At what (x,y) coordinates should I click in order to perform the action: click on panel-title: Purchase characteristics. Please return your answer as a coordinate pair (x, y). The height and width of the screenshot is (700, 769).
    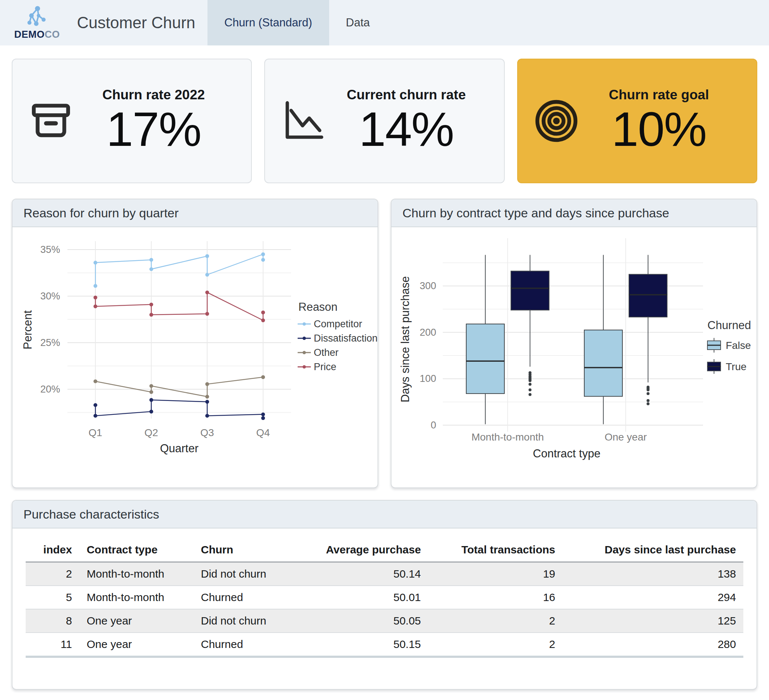
    Looking at the image, I should click on (384, 514).